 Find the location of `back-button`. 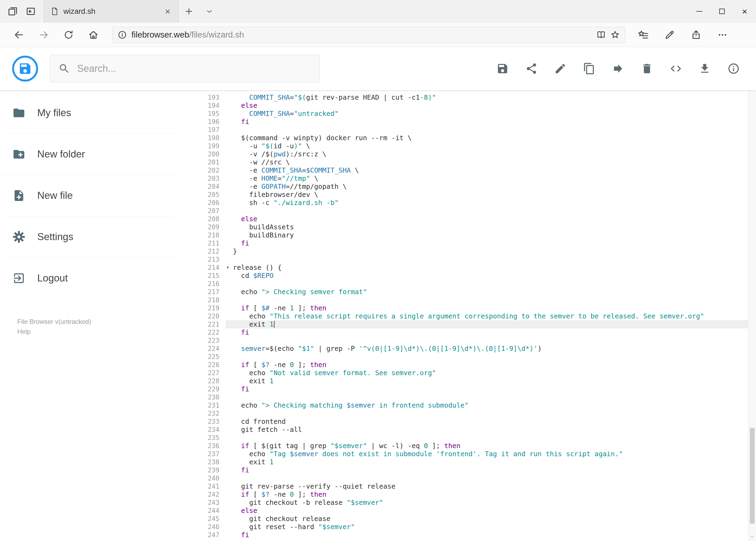

back-button is located at coordinates (19, 35).